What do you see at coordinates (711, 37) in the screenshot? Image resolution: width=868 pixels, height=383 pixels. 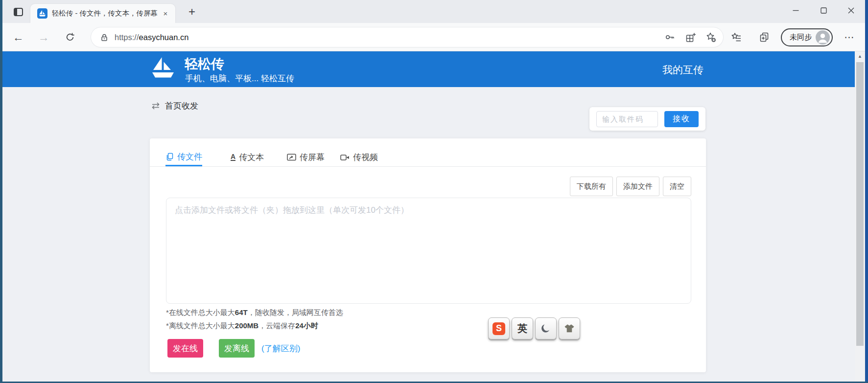 I see `add-favorite-button` at bounding box center [711, 37].